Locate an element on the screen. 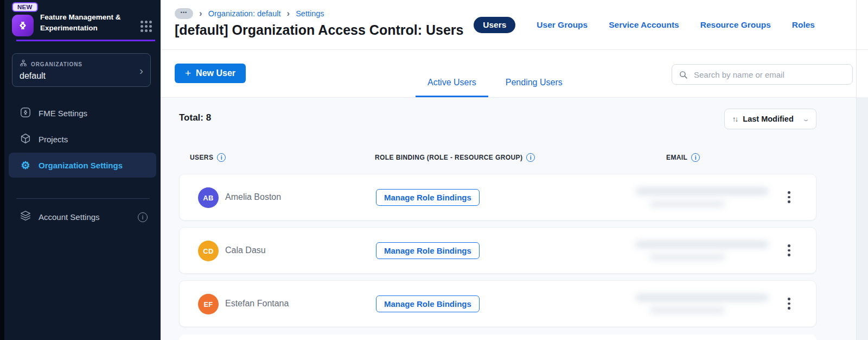 Image resolution: width=868 pixels, height=340 pixels. page-header: ••• › Organization: default › Settings [… is located at coordinates (508, 25).